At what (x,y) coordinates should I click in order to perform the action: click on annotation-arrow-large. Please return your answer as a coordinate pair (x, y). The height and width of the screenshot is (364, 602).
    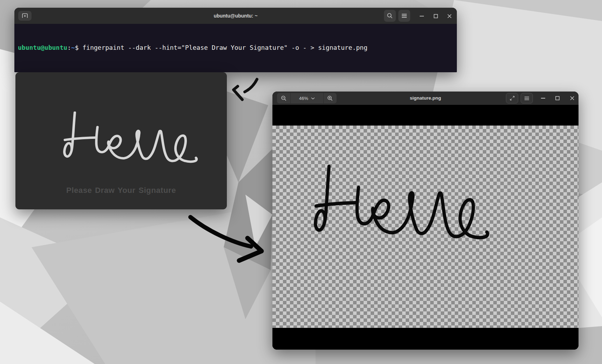
    Looking at the image, I should click on (227, 238).